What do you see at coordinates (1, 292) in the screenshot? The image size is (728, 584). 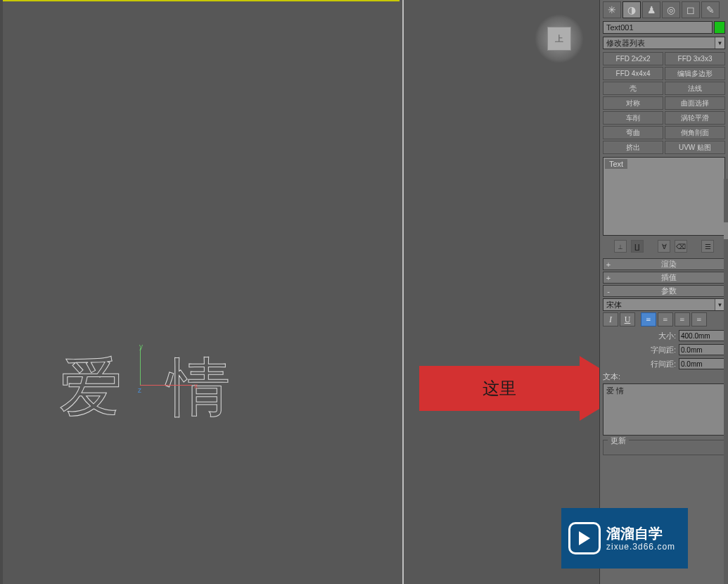 I see `viewport-left-border` at bounding box center [1, 292].